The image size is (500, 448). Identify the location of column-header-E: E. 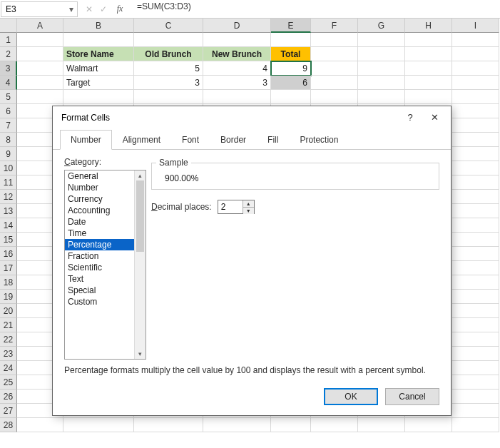
(291, 26).